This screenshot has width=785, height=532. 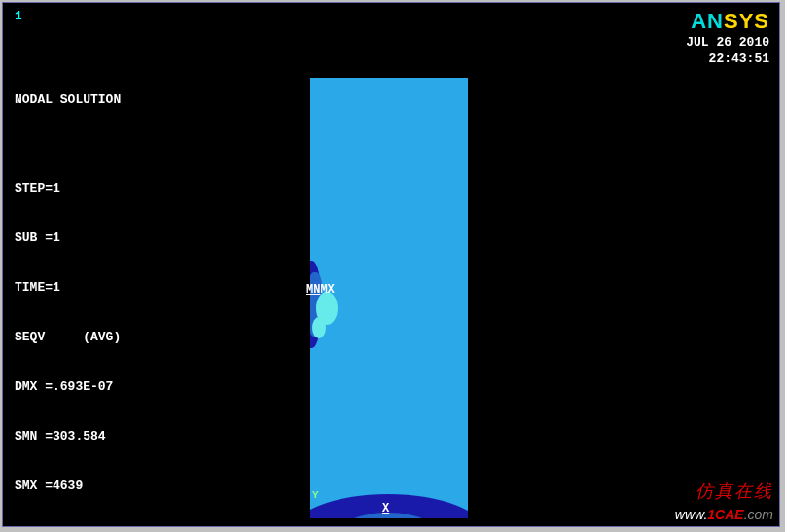 What do you see at coordinates (734, 491) in the screenshot?
I see `watermark-cn: 仿真在线` at bounding box center [734, 491].